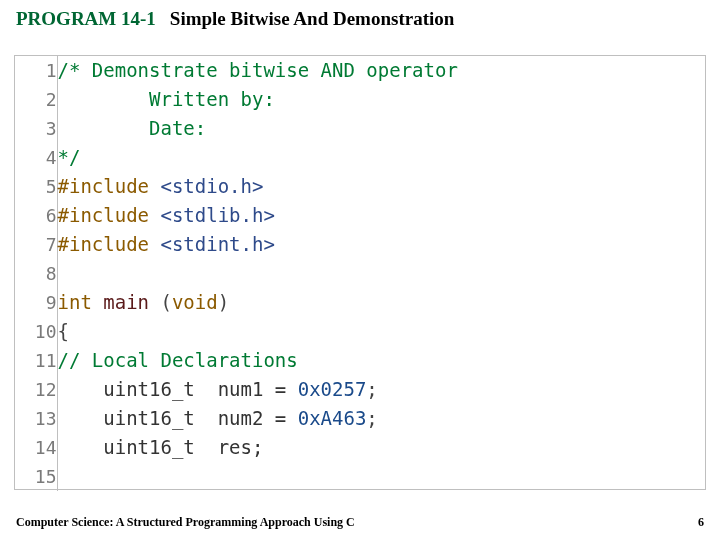 The height and width of the screenshot is (540, 720). I want to click on code-line: 2 Written by:, so click(360, 100).